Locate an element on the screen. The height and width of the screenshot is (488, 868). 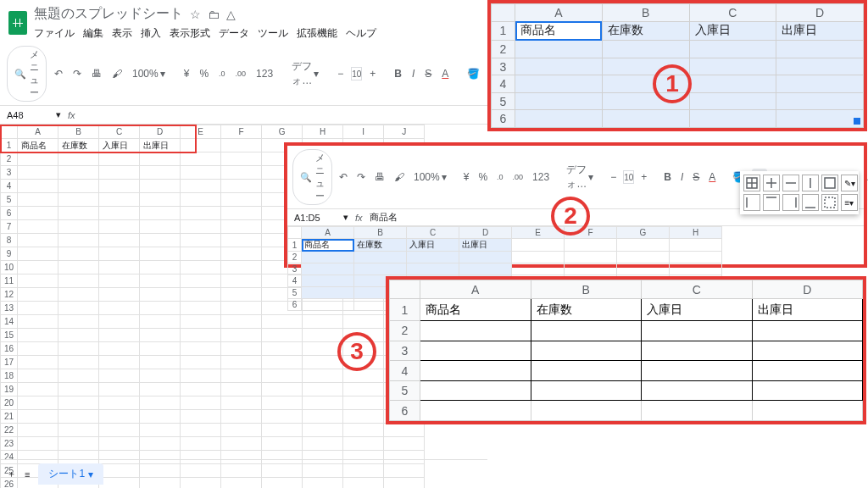
number-format-button: 123 is located at coordinates (264, 74).